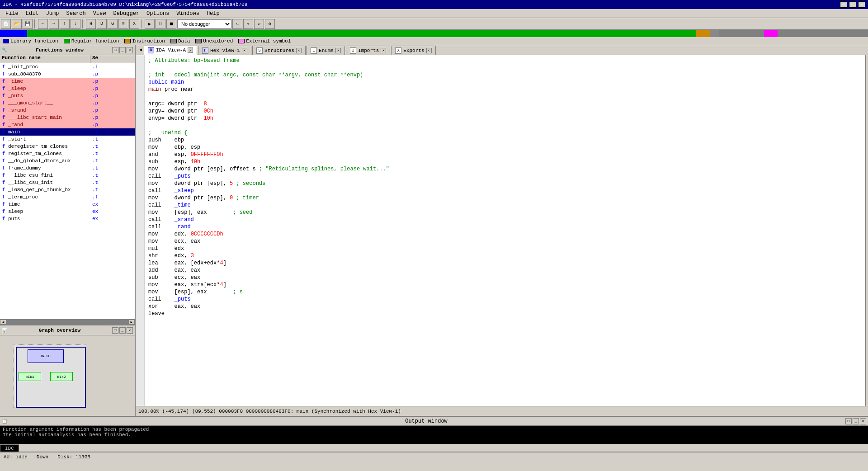  Describe the element at coordinates (67, 161) in the screenshot. I see `func-row-do-global: f __do_global_dtors_aux .t` at that location.